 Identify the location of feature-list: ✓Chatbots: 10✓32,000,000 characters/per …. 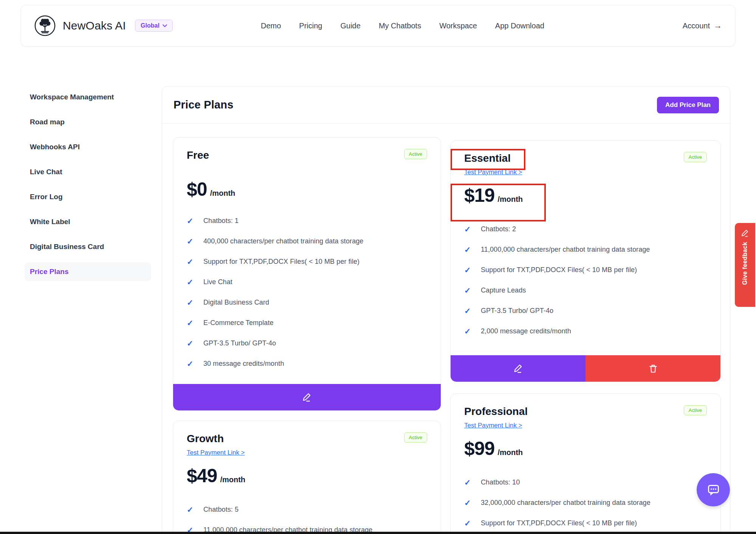
(586, 503).